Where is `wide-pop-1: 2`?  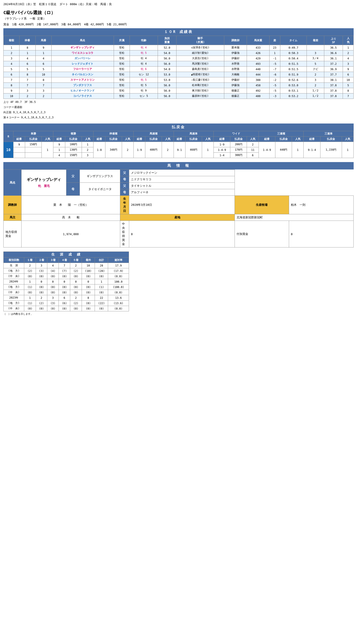
wide-pop-1: 2 is located at coordinates (253, 144).